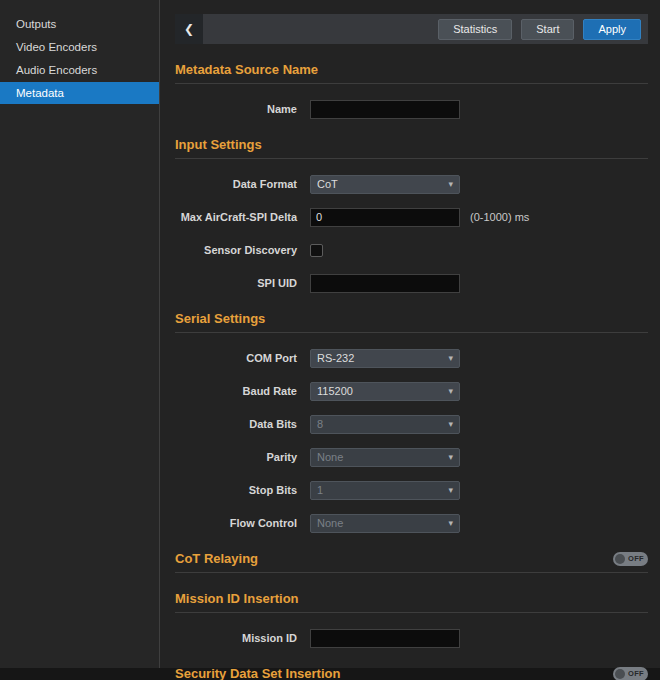 This screenshot has width=660, height=680. Describe the element at coordinates (220, 318) in the screenshot. I see `section-title: Serial Settings` at that location.